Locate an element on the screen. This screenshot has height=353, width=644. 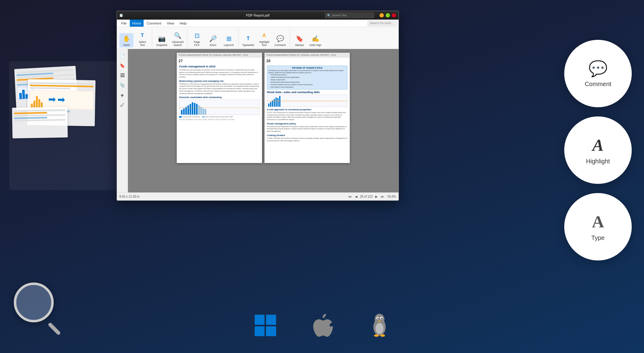
comment-tool-button: 💬 Comment is located at coordinates (598, 74).